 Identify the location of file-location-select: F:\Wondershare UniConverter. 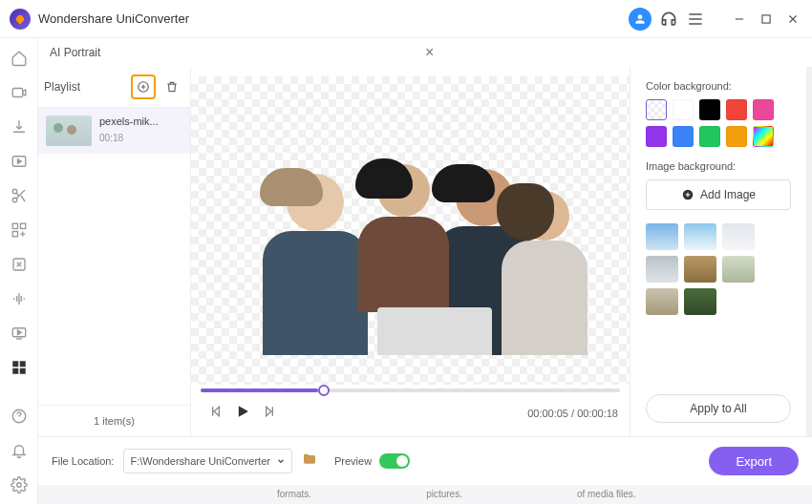
(208, 461).